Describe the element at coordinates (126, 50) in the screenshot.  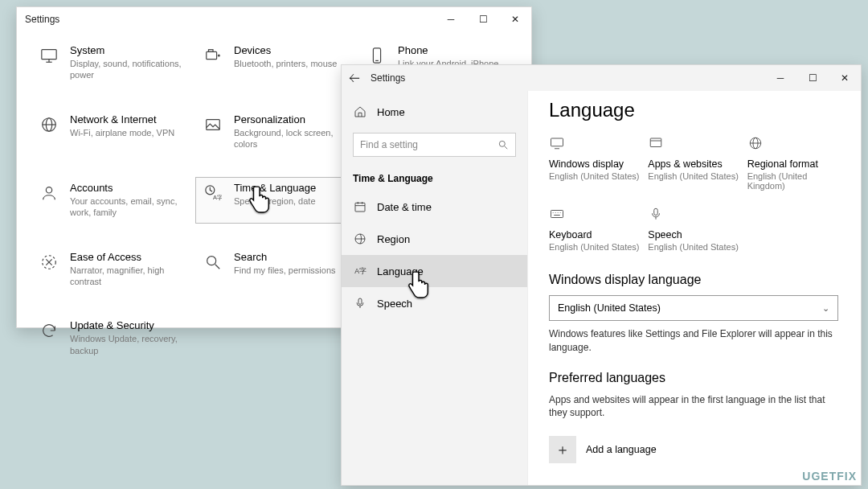
I see `category-title: System` at that location.